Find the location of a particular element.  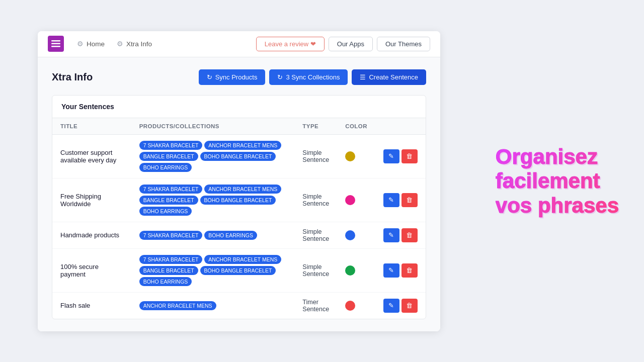

content-header: Xtra Info ↻ Sync Products ↻ 3 Sync Colle… is located at coordinates (239, 77).